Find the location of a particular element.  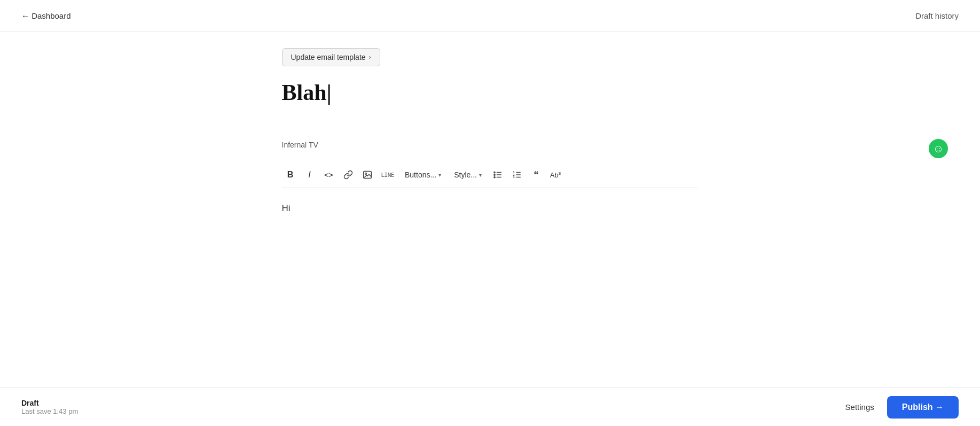

unordered-list-icon is located at coordinates (498, 175).